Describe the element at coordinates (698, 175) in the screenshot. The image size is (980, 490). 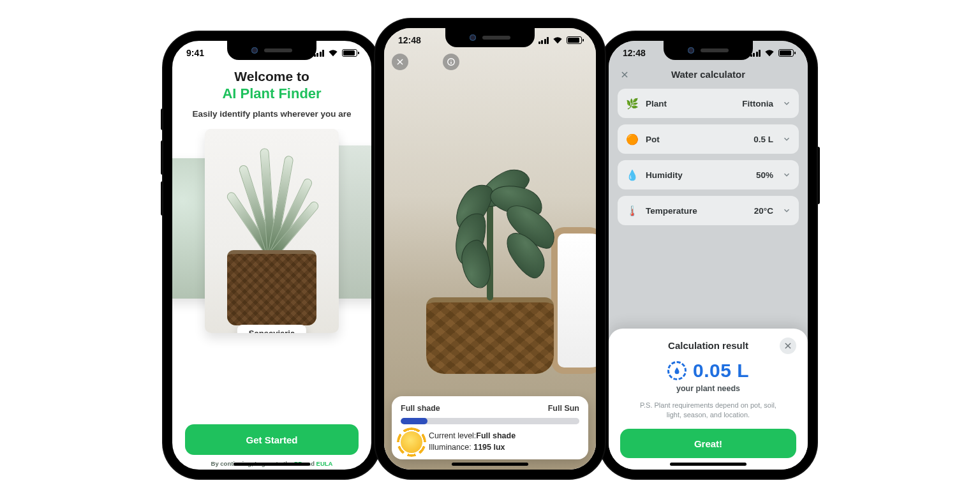
I see `param-label: Humidity` at that location.